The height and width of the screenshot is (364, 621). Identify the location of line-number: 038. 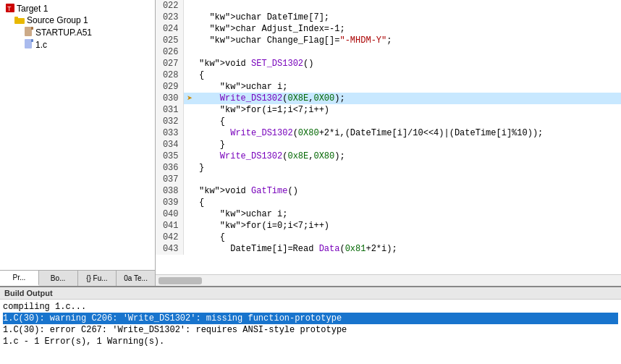
(169, 191).